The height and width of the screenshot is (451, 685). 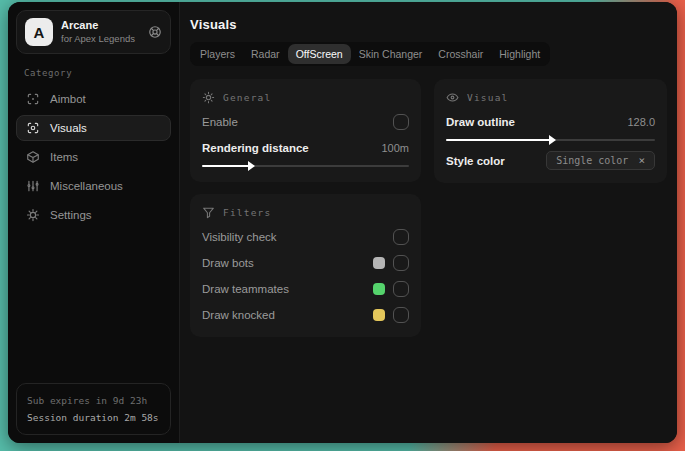 I want to click on draw-knocked-checkbox, so click(x=401, y=315).